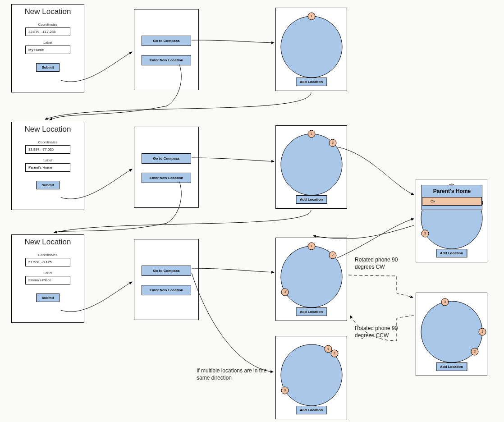 This screenshot has height=422, width=504. Describe the element at coordinates (48, 48) in the screenshot. I see `form-panel-1: New Location Coordinates 32.879, -117.23…` at that location.